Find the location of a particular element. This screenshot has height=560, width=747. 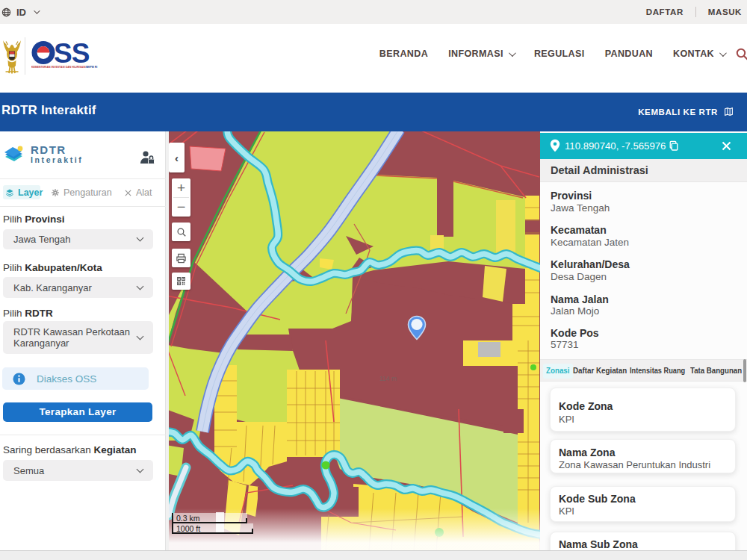

svg-text: SS is located at coordinates (72, 52).